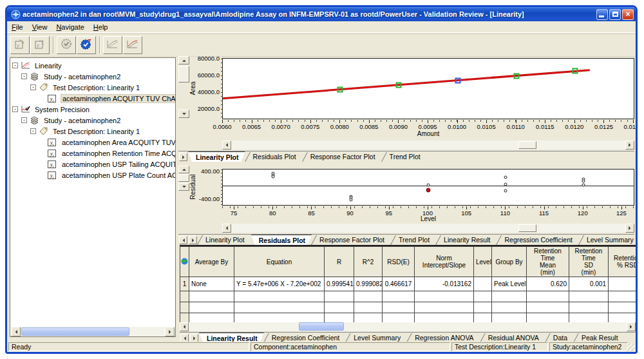  What do you see at coordinates (93, 331) in the screenshot?
I see `tree-horizontal-scrollbar` at bounding box center [93, 331].